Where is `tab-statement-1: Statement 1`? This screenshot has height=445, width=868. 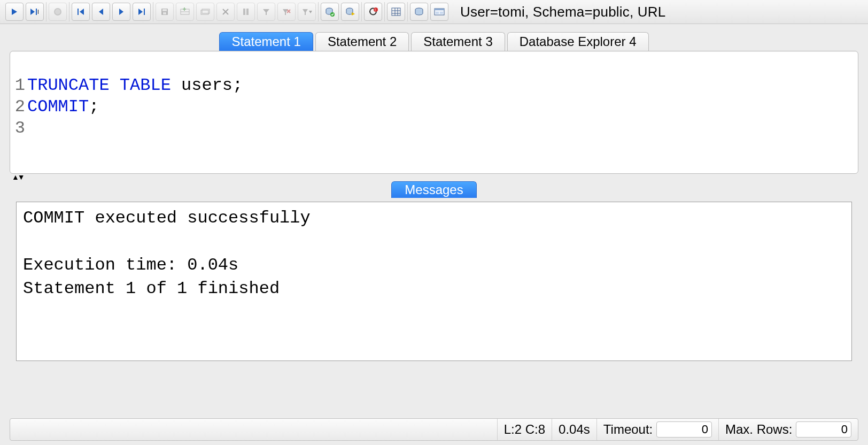 tab-statement-1: Statement 1 is located at coordinates (266, 42).